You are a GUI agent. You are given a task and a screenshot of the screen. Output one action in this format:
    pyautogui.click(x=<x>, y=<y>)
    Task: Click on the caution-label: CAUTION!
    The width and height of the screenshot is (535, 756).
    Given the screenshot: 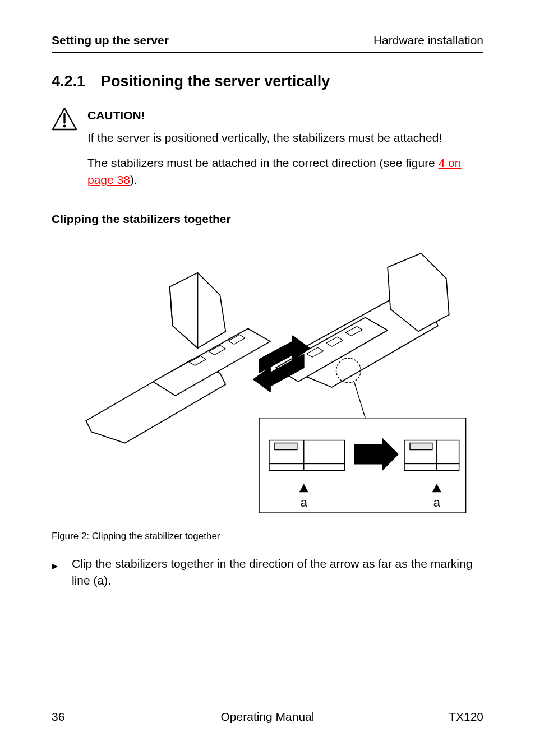 What is the action you would take?
    pyautogui.click(x=285, y=115)
    